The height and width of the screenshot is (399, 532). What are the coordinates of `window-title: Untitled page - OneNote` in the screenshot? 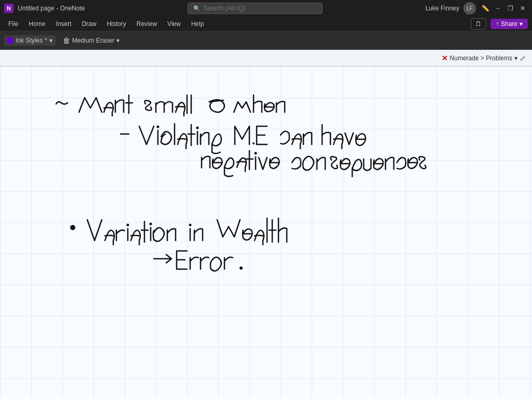 It's located at (51, 8).